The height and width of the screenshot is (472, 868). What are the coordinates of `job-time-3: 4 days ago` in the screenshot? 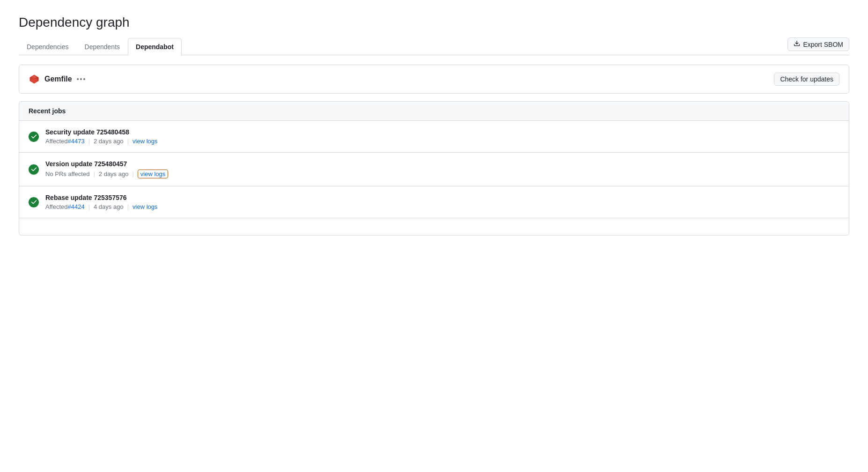 It's located at (109, 207).